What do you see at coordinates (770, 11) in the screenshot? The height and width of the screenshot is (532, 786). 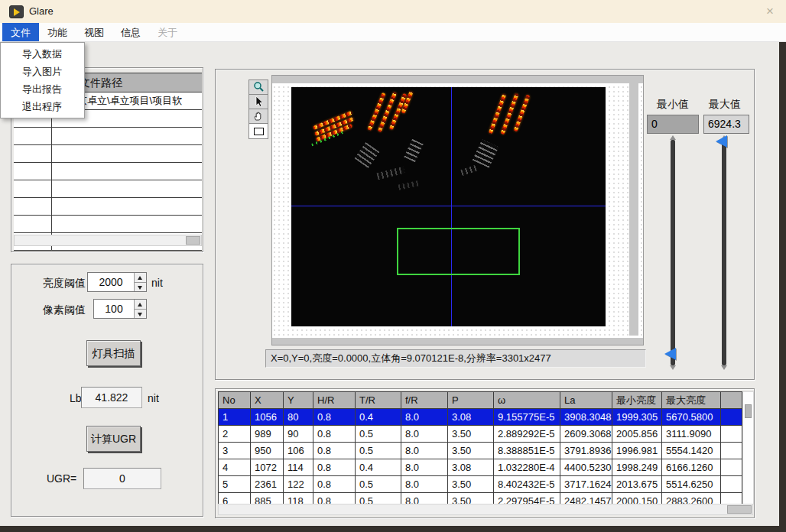 I see `close-icon: ×` at bounding box center [770, 11].